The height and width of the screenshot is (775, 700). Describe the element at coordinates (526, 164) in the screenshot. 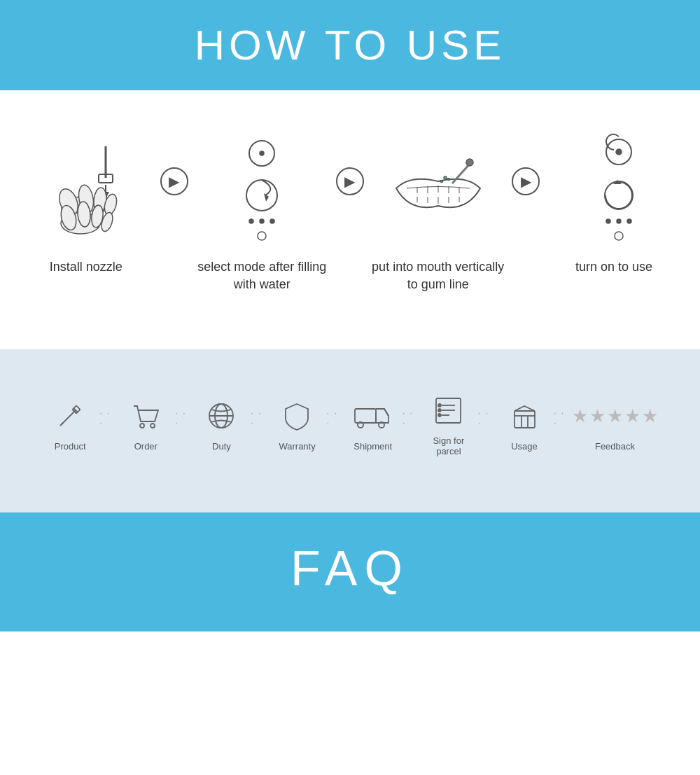

I see `arrow-3: ▶` at that location.